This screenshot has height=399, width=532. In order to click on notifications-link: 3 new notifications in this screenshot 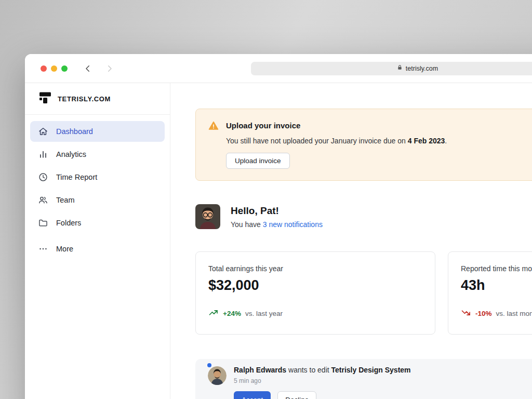, I will do `click(293, 224)`.